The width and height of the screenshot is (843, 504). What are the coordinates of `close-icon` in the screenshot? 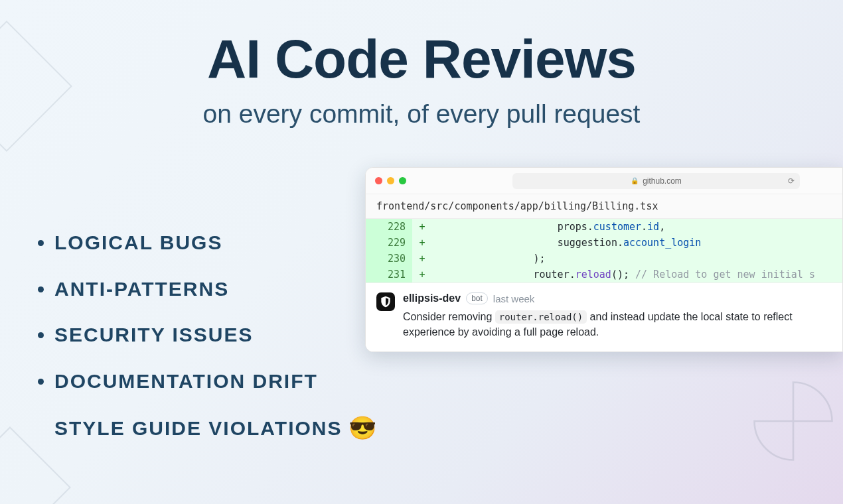 It's located at (378, 180).